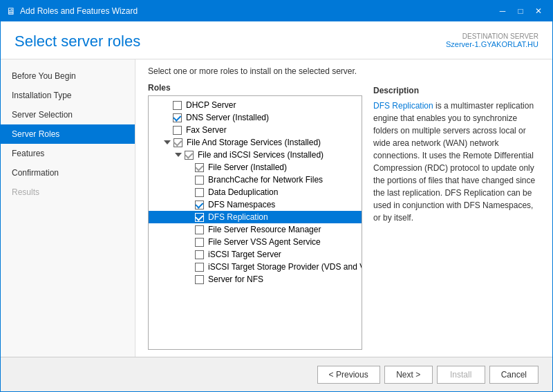 This screenshot has height=392, width=553. Describe the element at coordinates (177, 130) in the screenshot. I see `checkbox-fax` at that location.